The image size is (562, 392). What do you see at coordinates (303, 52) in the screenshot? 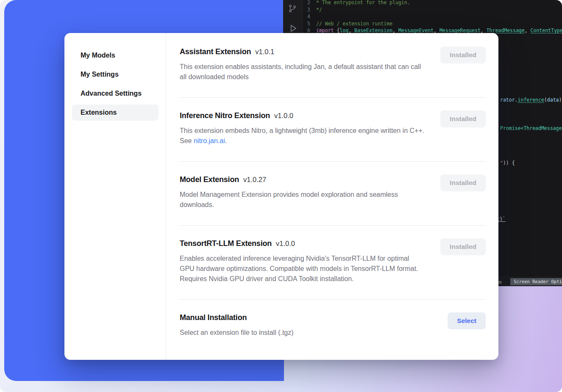
I see `extension-name: Assistant Extensionv1.0.1` at bounding box center [303, 52].